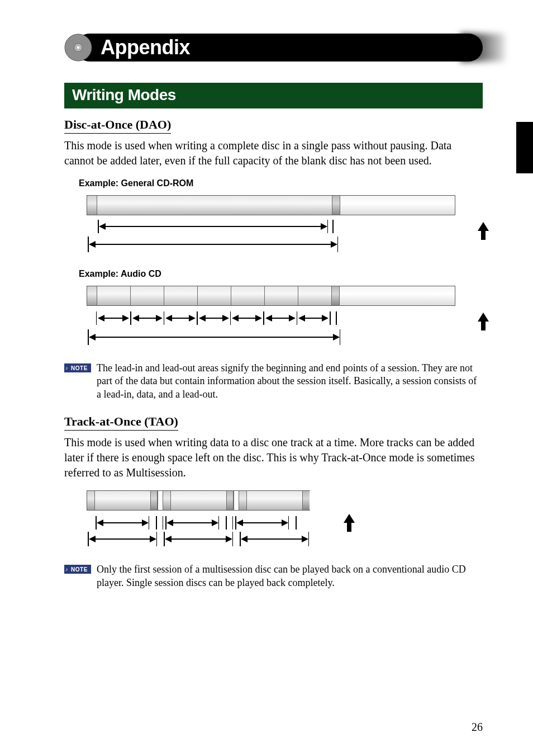  What do you see at coordinates (274, 381) in the screenshot?
I see `dao-note: NOTE The lead-in and lead-out areas sign…` at bounding box center [274, 381].